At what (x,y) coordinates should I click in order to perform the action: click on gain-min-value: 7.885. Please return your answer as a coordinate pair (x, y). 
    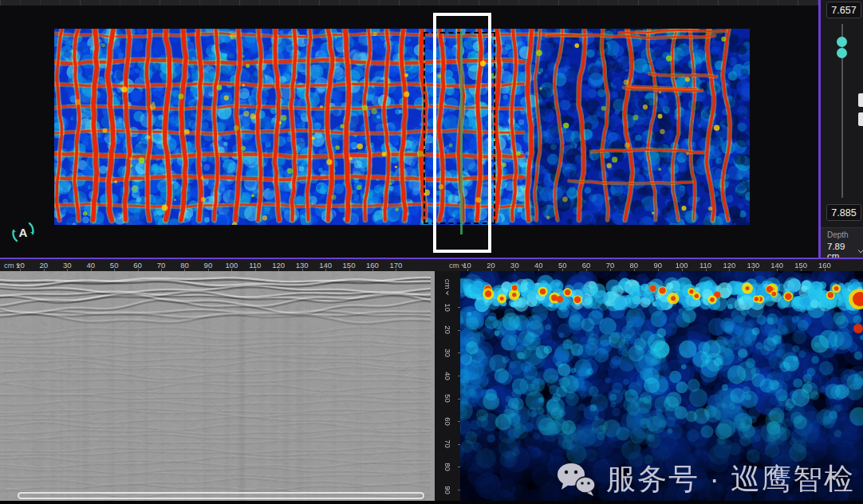
    Looking at the image, I should click on (844, 212).